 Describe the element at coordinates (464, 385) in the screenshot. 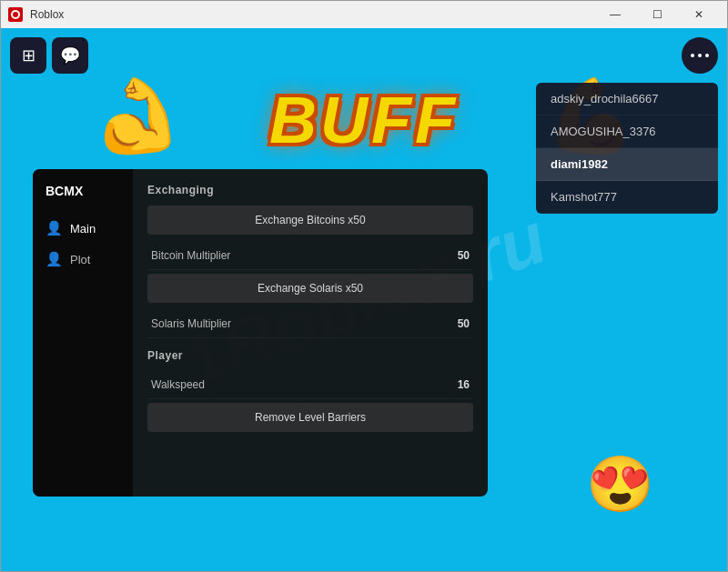

I see `walkspeed-value: 16` at that location.